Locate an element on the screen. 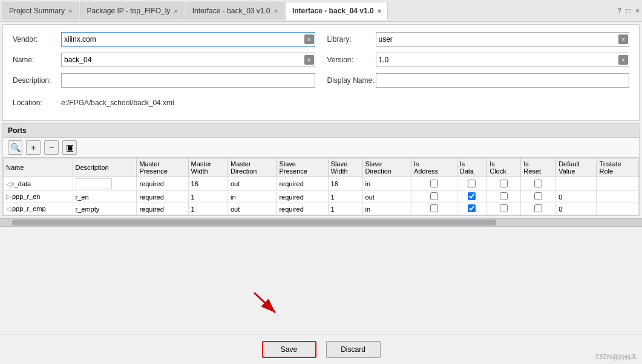 The width and height of the screenshot is (642, 364). table-row: ◁ppp_r_empr_emptyrequired1outrequired1in… is located at coordinates (321, 209).